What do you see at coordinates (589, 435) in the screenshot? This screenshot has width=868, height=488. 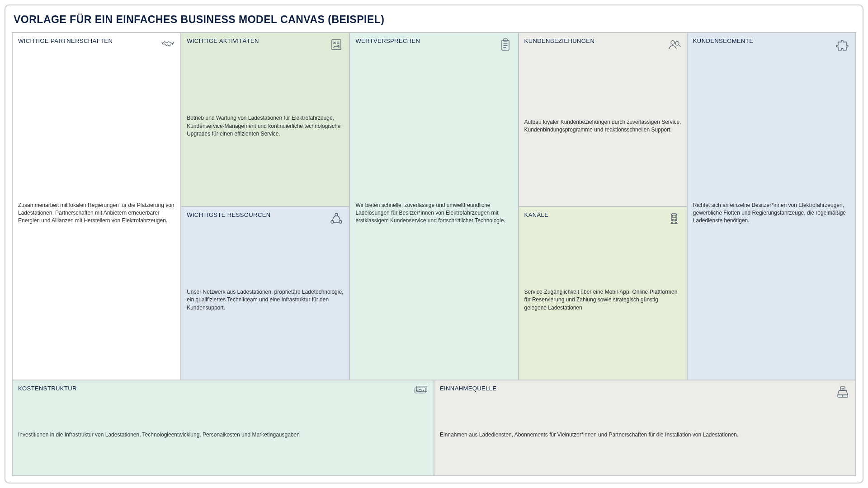 I see `block-text: Einnahmen aus Ladediensten, Abonnements …` at bounding box center [589, 435].